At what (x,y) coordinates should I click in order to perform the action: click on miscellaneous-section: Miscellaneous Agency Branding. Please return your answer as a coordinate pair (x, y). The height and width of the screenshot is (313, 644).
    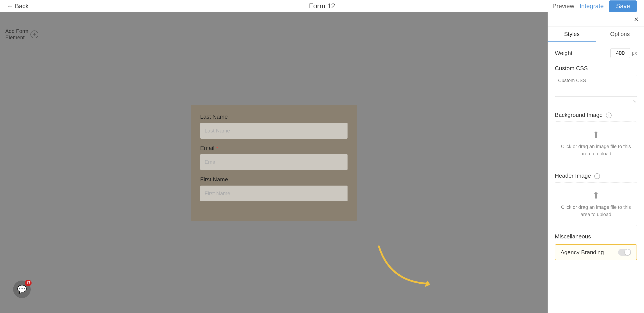
    Looking at the image, I should click on (596, 247).